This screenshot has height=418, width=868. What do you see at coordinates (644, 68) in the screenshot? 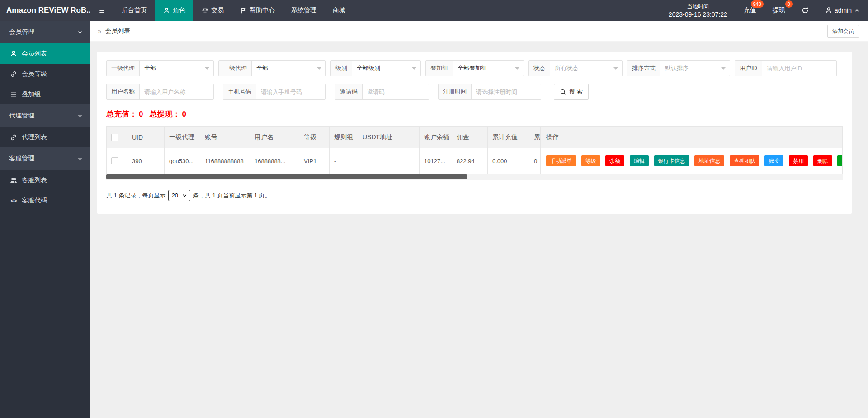
I see `filter-label: 排序方式` at bounding box center [644, 68].